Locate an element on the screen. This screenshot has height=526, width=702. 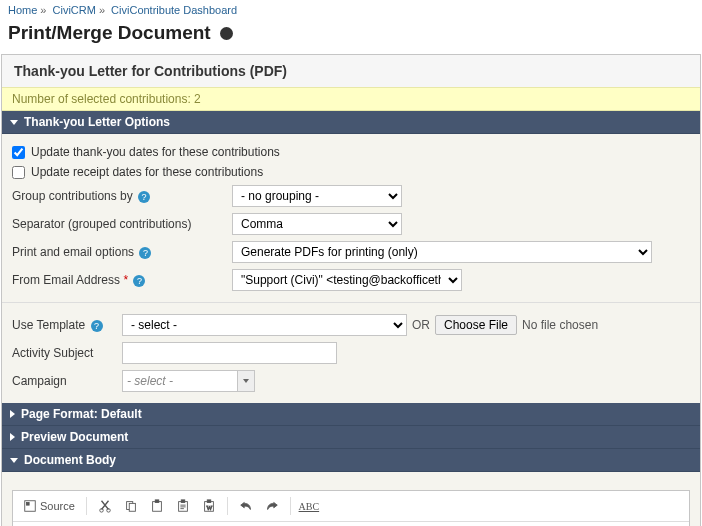
page-title: Print/Merge Document is located at coordinates (351, 37).